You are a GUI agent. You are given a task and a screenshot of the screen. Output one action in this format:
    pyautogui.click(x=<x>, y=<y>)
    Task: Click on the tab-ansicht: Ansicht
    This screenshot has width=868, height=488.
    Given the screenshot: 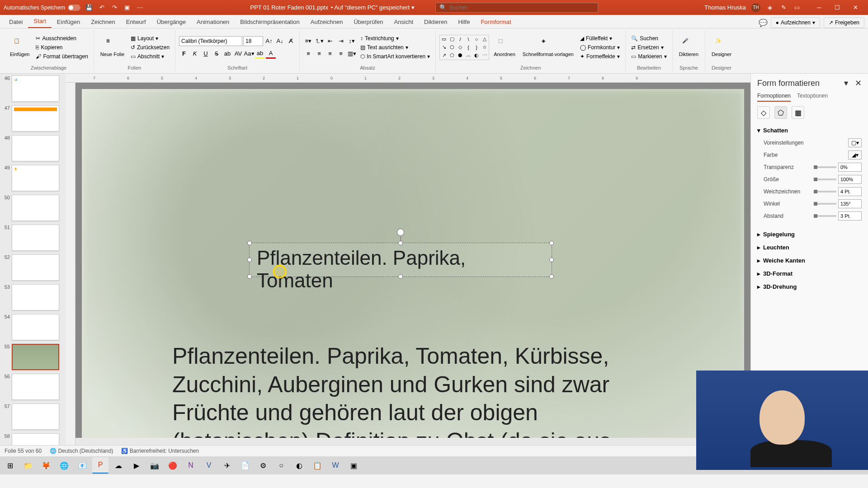 What is the action you would take?
    pyautogui.click(x=403, y=22)
    